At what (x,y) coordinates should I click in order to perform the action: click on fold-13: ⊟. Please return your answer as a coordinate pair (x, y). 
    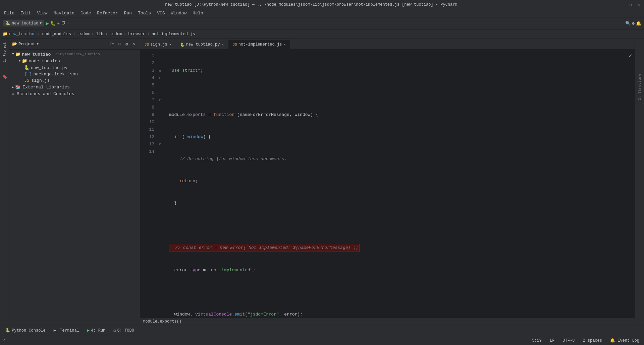
    Looking at the image, I should click on (160, 144).